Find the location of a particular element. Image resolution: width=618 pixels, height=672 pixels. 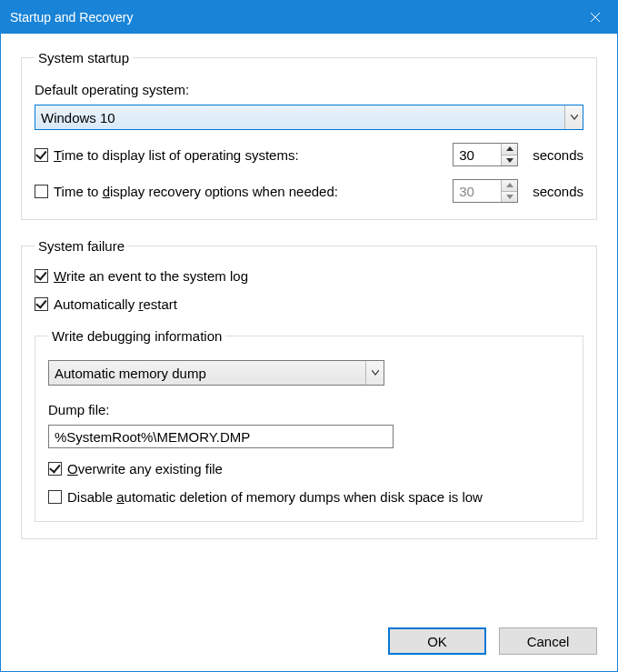

time-os-list-checkbox: Time to display list of operating system… is located at coordinates (167, 155).